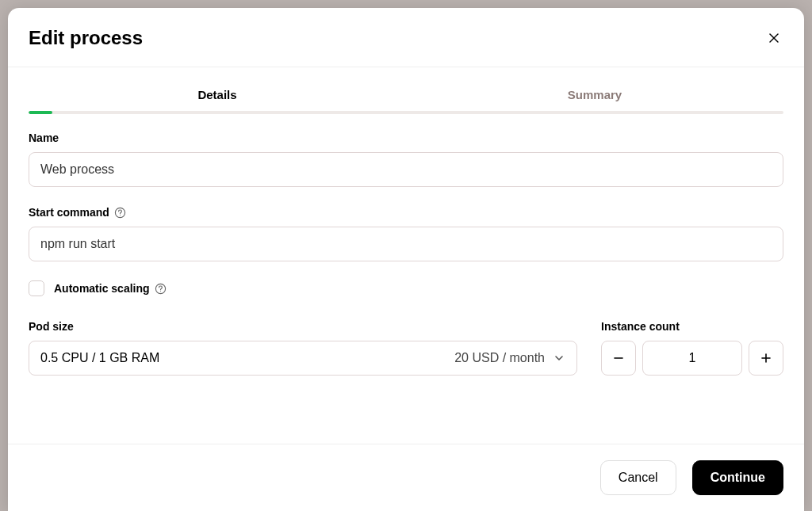 Image resolution: width=812 pixels, height=511 pixels. Describe the element at coordinates (406, 348) in the screenshot. I see `bottom-row: Pod size 0.5 CPU / 1 GB RAM 20 USD / mon…` at that location.